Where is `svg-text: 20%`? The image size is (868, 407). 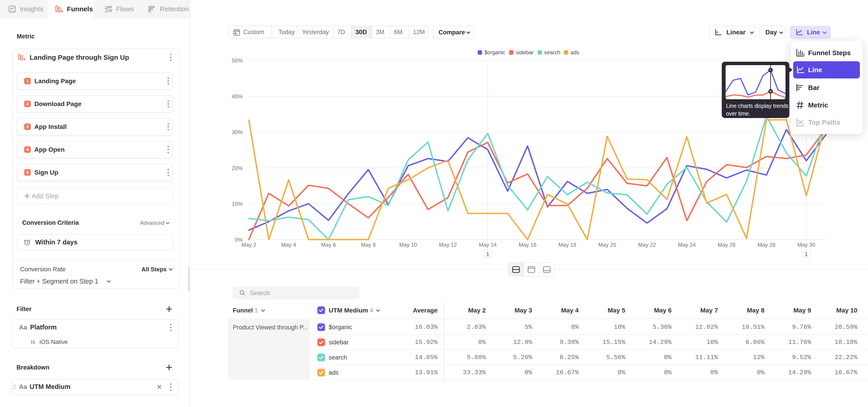
svg-text: 20% is located at coordinates (237, 168).